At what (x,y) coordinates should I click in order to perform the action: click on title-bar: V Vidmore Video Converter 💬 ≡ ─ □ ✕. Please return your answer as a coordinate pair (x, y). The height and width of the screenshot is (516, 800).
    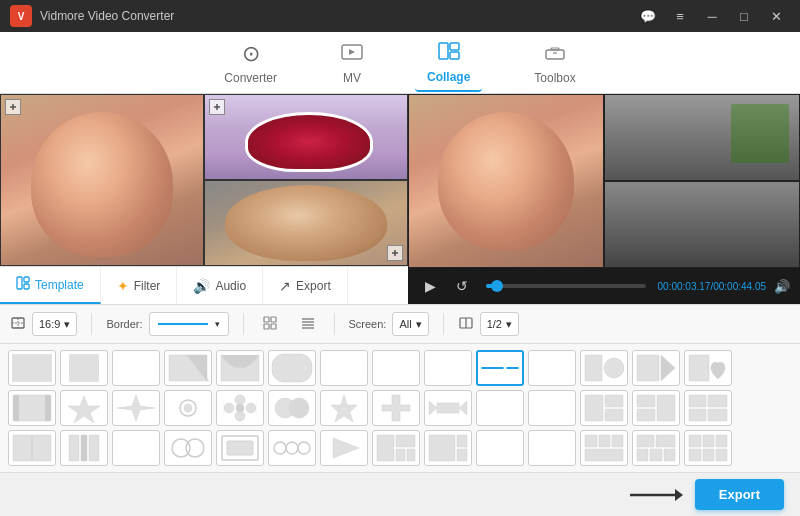
    Looking at the image, I should click on (400, 16).